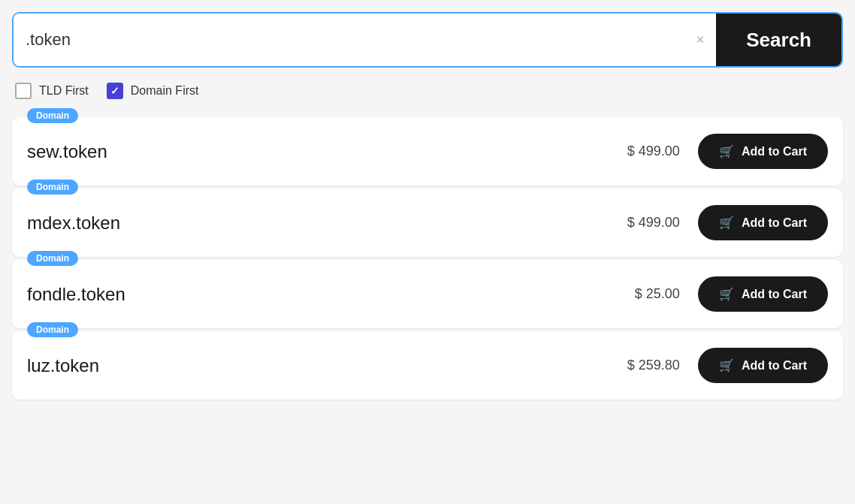 The image size is (855, 504). Describe the element at coordinates (778, 40) in the screenshot. I see `search-button: Search` at that location.